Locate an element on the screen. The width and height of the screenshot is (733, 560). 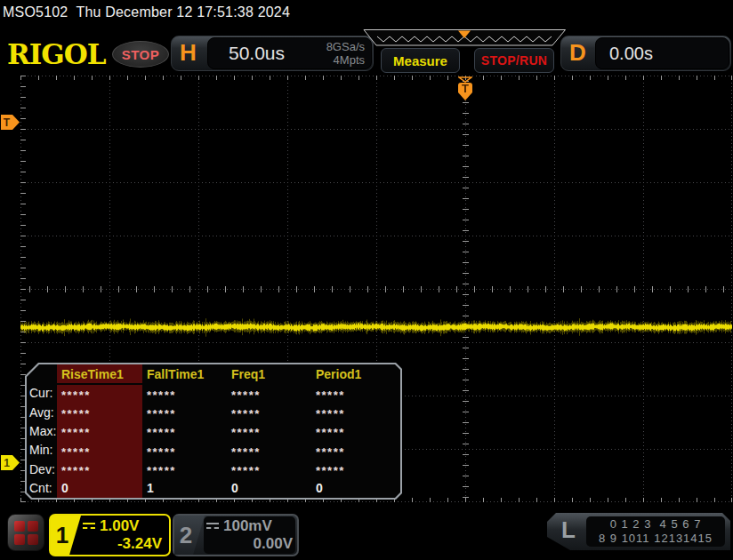
row-label-cnt: Cnt: is located at coordinates (42, 489).